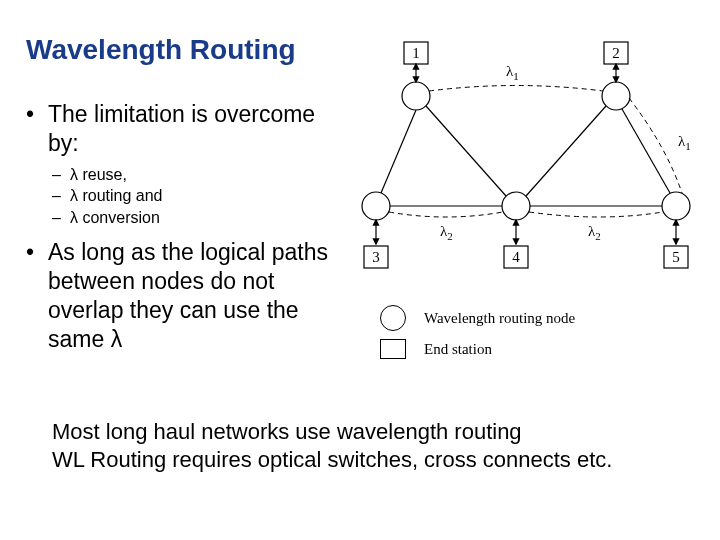  What do you see at coordinates (181, 218) in the screenshot?
I see `sub-bullet-conversion: λ conversion` at bounding box center [181, 218].